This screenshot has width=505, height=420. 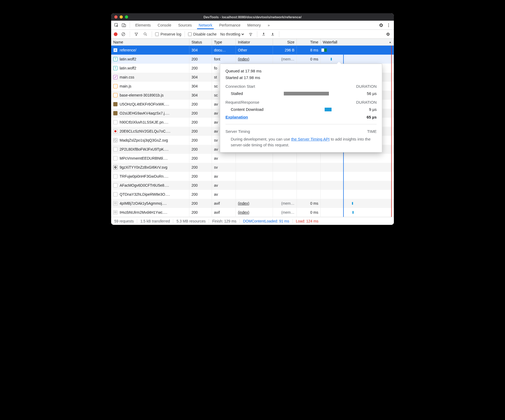 What do you see at coordinates (252, 176) in the screenshot?
I see `request-row: TRFujw0pi0nHF3GwDuRn….200av` at bounding box center [252, 176].